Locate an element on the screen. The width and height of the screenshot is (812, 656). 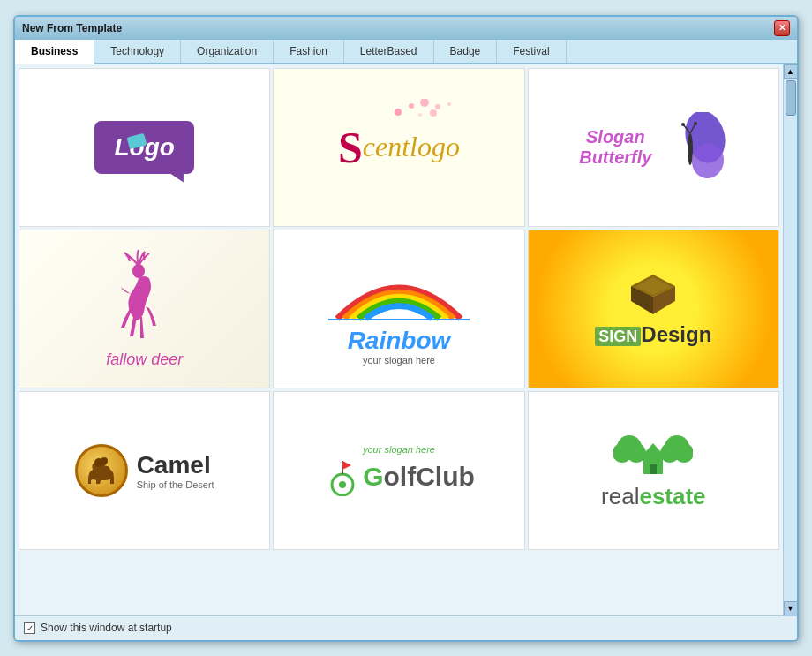
close-button: ✕ is located at coordinates (782, 28).